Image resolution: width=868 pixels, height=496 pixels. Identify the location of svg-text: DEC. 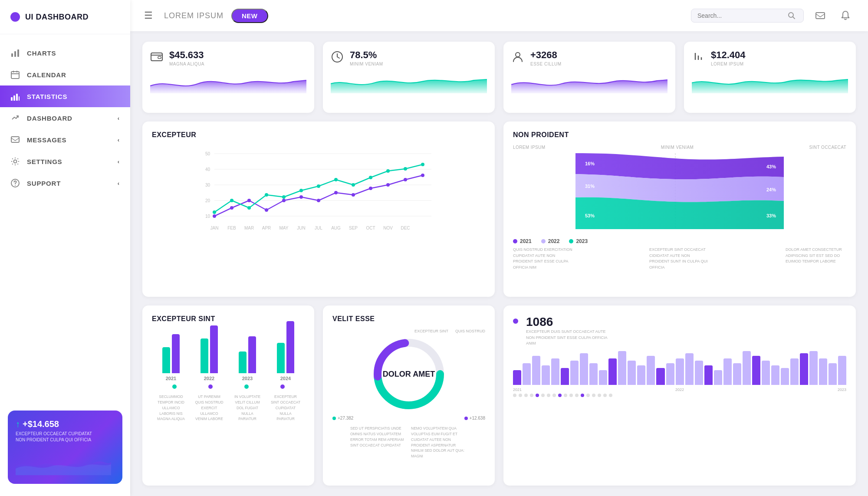
(405, 228).